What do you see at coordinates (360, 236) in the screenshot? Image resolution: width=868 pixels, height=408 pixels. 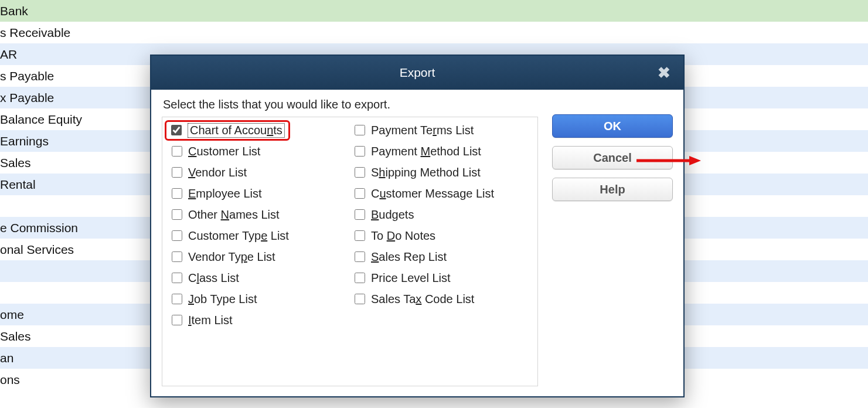 I see `checkbox-to-do-notes` at bounding box center [360, 236].